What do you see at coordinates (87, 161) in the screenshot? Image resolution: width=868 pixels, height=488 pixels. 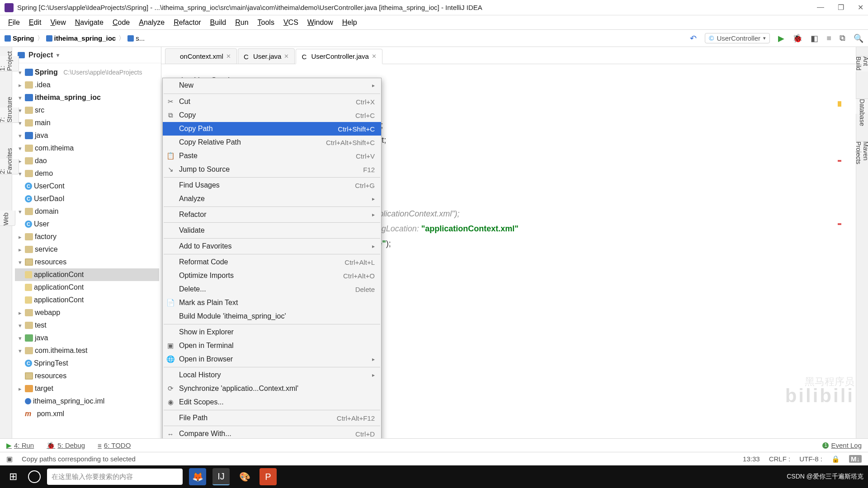 I see `tree-dao: ▸dao` at bounding box center [87, 161].